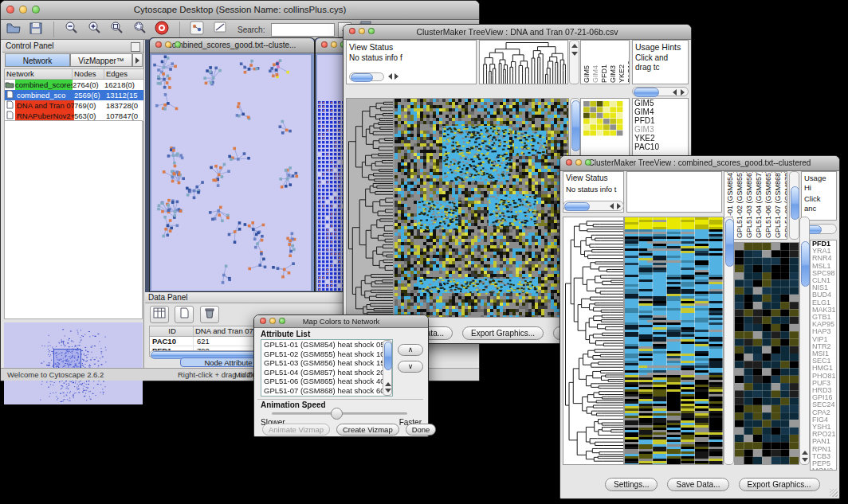 The height and width of the screenshot is (504, 848). What do you see at coordinates (421, 430) in the screenshot?
I see `button-done: Done` at bounding box center [421, 430].